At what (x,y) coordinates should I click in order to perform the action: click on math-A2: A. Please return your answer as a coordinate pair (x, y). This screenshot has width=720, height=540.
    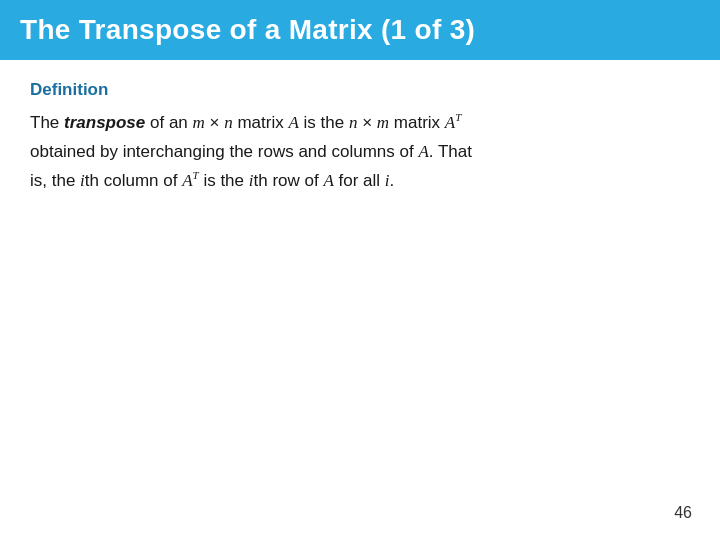
    Looking at the image, I should click on (423, 152).